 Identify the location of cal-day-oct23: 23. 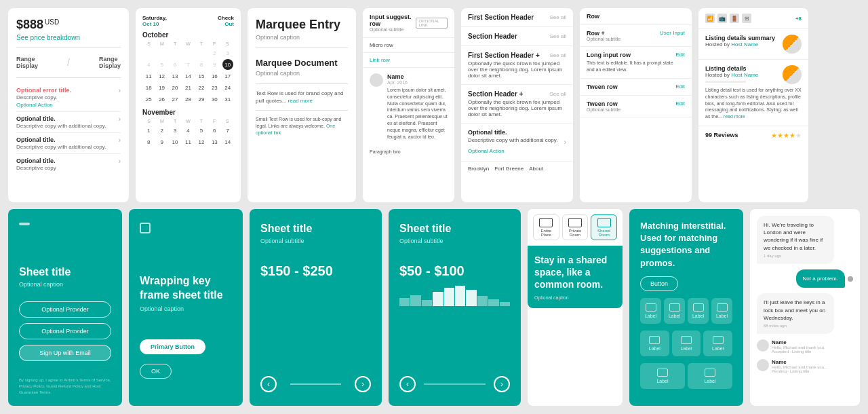
(214, 88).